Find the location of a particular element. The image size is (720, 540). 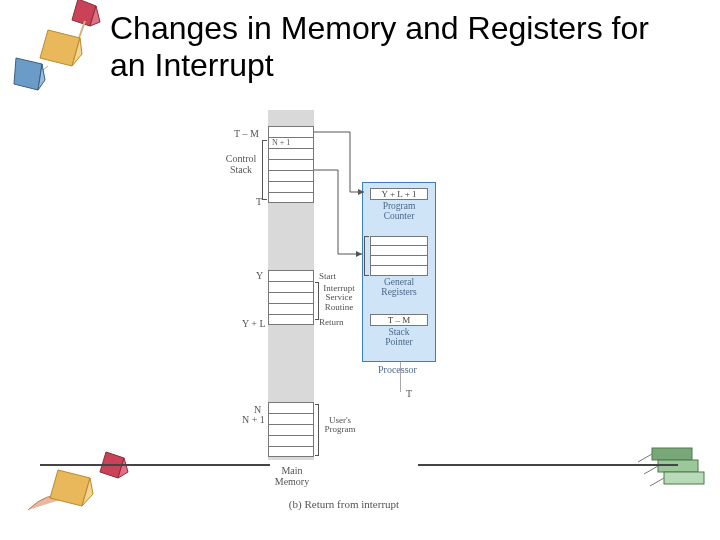

page-title: Changes in Memory and Registers for an I… is located at coordinates (390, 47).